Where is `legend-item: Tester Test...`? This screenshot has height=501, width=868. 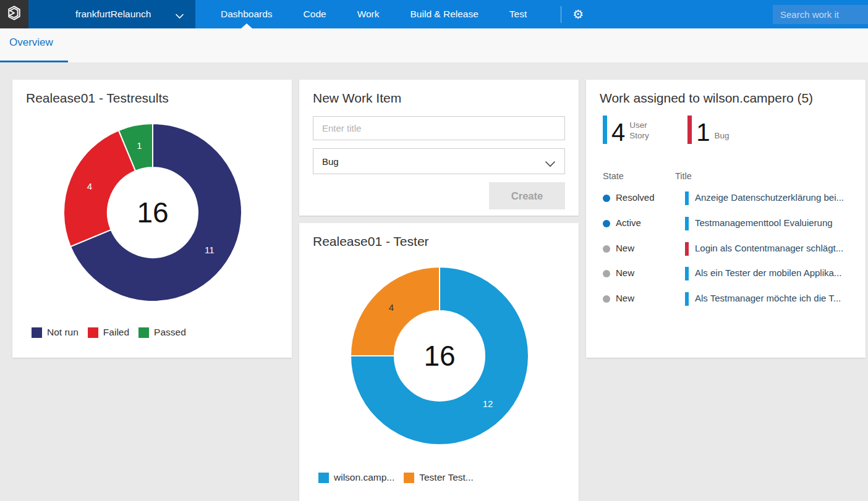 legend-item: Tester Test... is located at coordinates (439, 478).